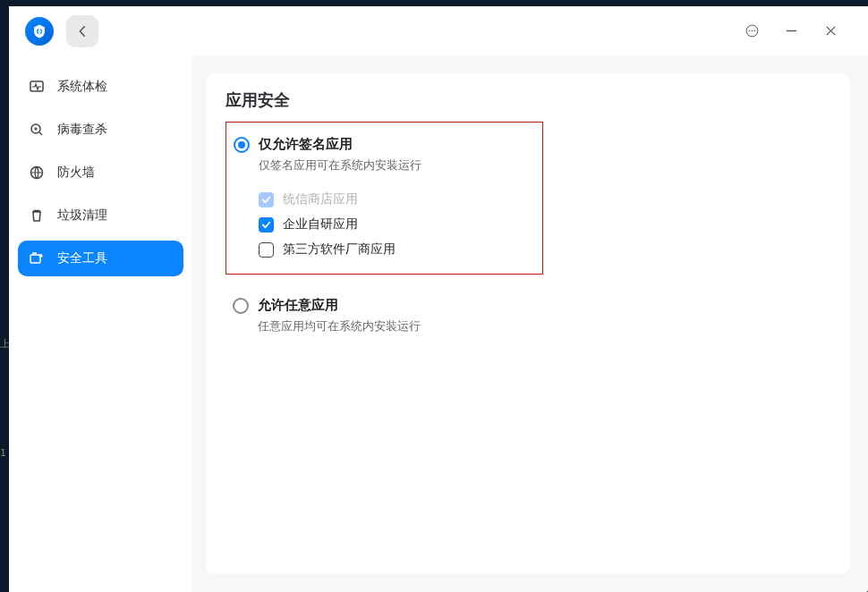  I want to click on option-header: 允许任意应用, so click(528, 306).